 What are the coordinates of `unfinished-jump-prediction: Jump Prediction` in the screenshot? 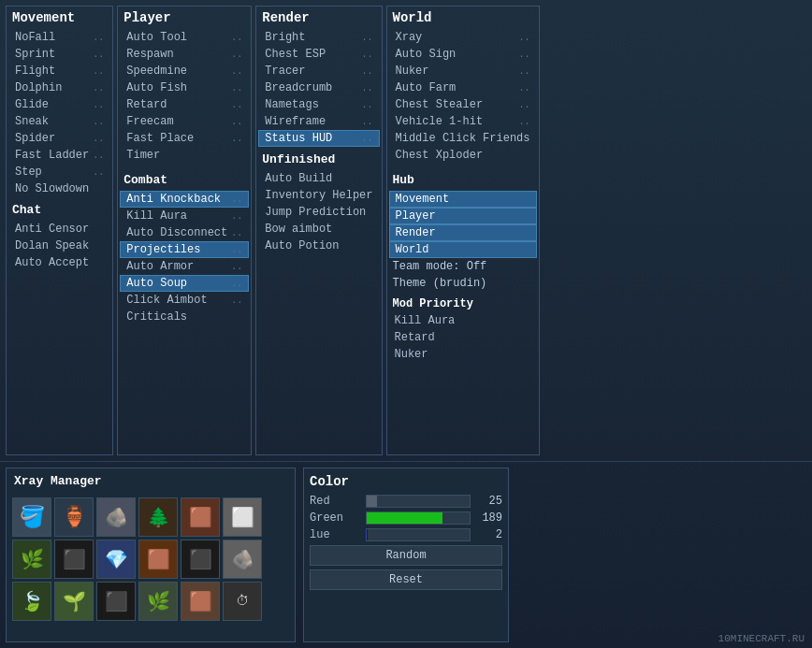 It's located at (318, 212).